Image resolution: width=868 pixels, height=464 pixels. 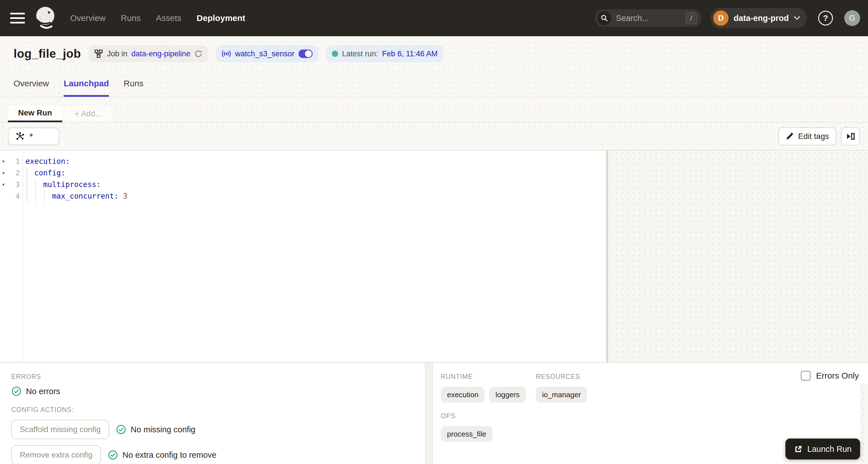 What do you see at coordinates (156, 429) in the screenshot?
I see `no-missing-config-status: No missing config` at bounding box center [156, 429].